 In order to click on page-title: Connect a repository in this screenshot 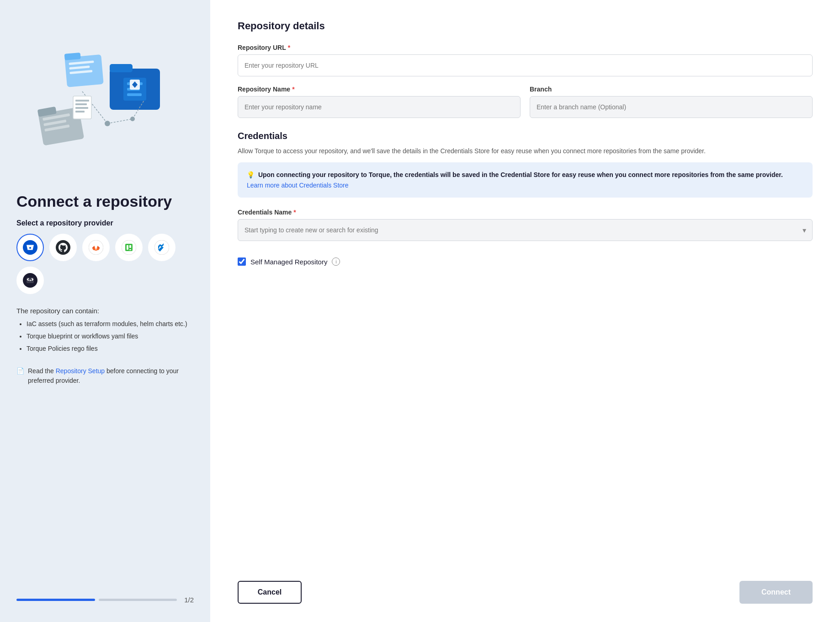, I will do `click(105, 201)`.